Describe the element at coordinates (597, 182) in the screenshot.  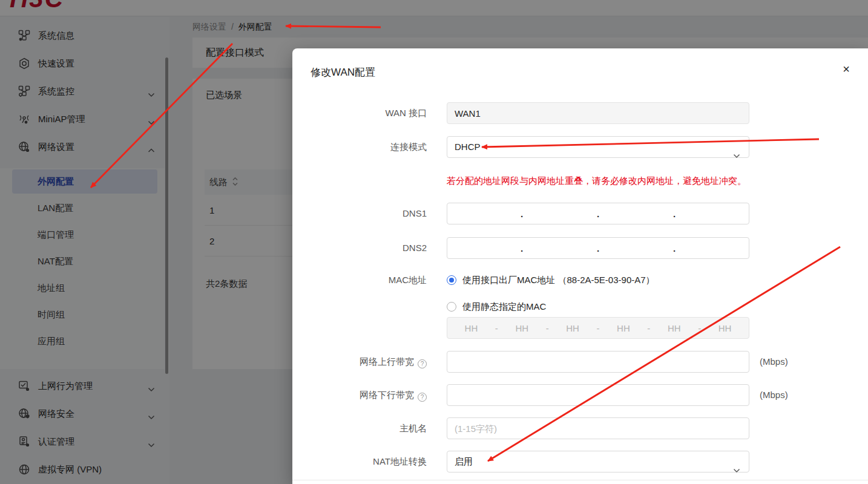
I see `dhcp-overlap-warning: 若分配的地址网段与内网地址重叠，请务必修改内网地址，避免地址冲突。` at that location.